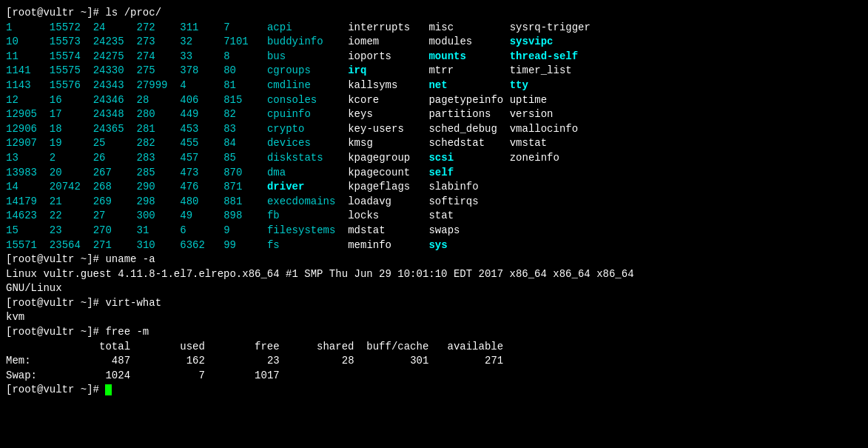 The image size is (868, 448). I want to click on virtwhat-output: kvm, so click(434, 318).